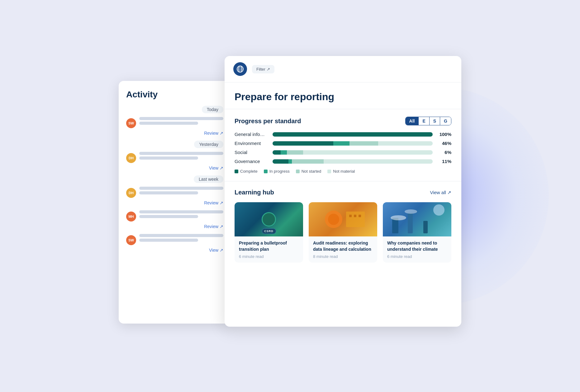  I want to click on progress-title: Progress per standard, so click(268, 121).